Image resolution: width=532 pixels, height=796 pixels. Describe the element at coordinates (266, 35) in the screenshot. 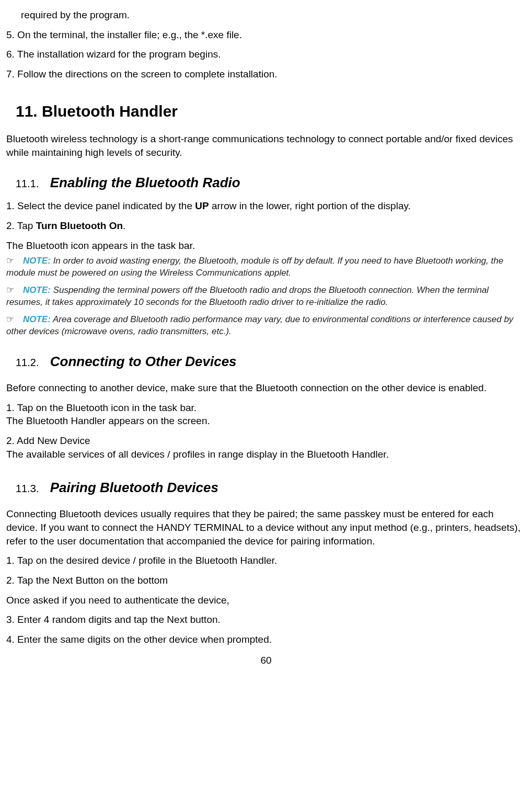

I see `install-step-5: 5. On the terminal, the installer file; …` at that location.